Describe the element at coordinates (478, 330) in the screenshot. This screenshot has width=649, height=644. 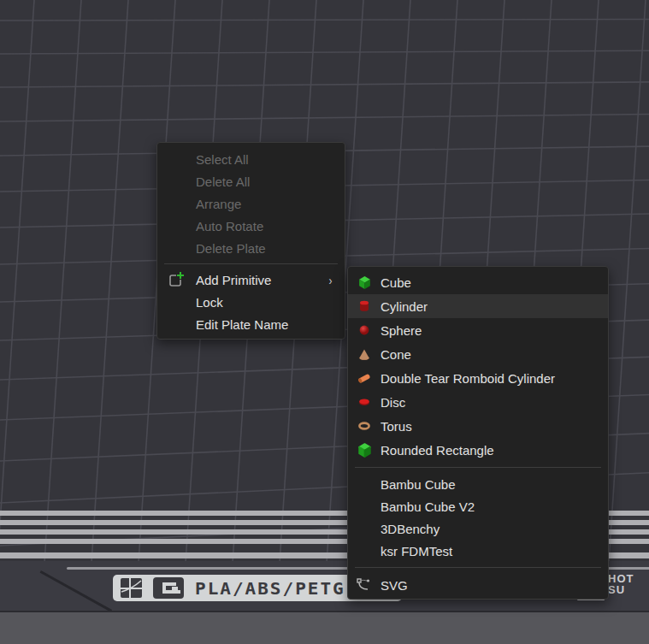
I see `submenu-item-sphere: Sphere` at that location.